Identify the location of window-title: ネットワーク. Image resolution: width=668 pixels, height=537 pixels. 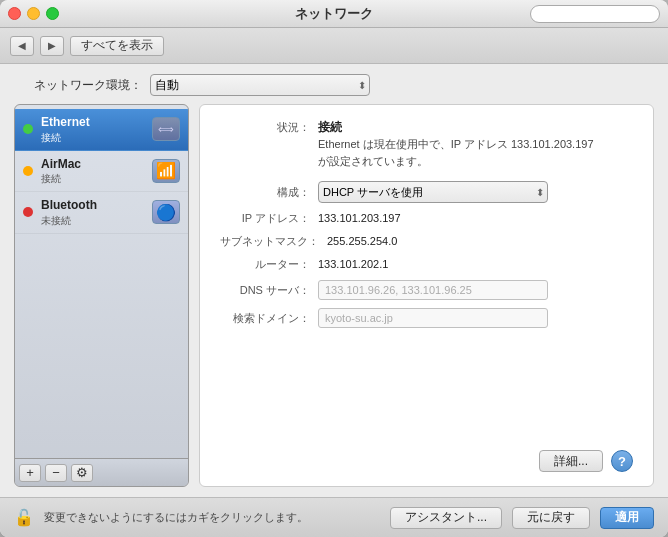
(334, 14).